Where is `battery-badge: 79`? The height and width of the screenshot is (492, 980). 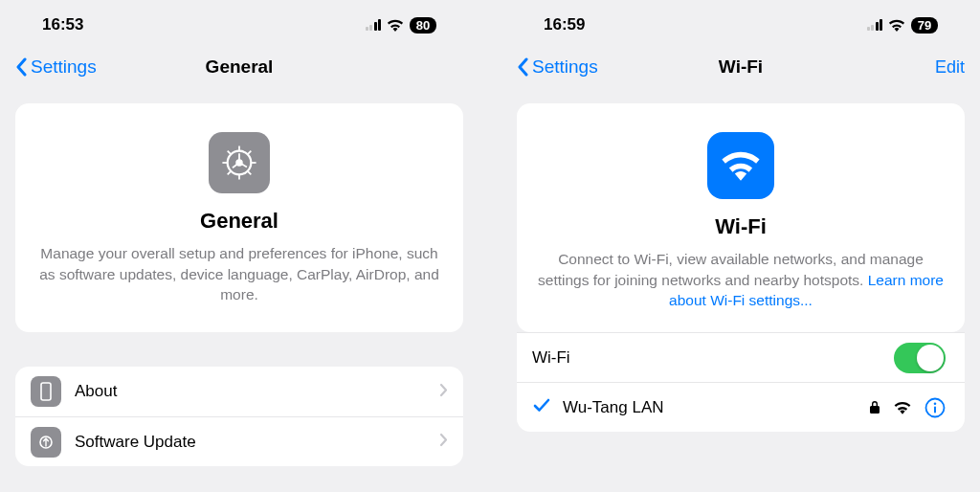 battery-badge: 79 is located at coordinates (924, 25).